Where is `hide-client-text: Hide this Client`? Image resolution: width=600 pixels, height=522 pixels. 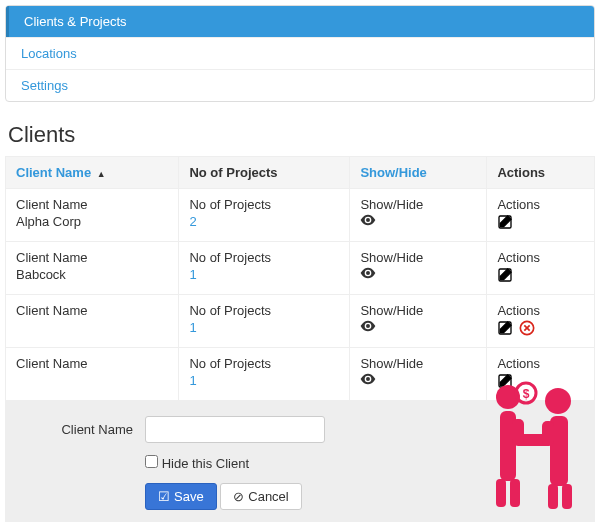 hide-client-text: Hide this Client is located at coordinates (206, 464).